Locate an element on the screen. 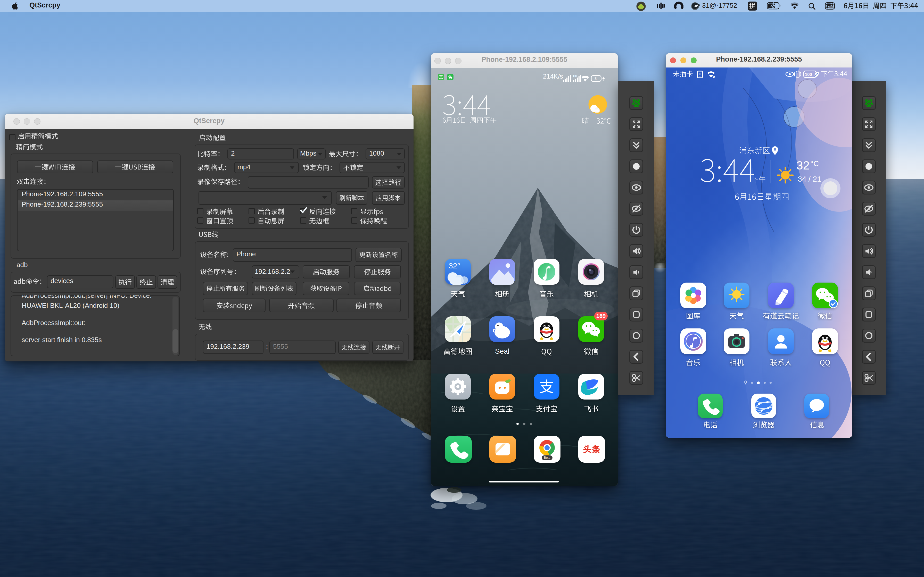 The height and width of the screenshot is (577, 924). svg-text: 3 is located at coordinates (596, 79).